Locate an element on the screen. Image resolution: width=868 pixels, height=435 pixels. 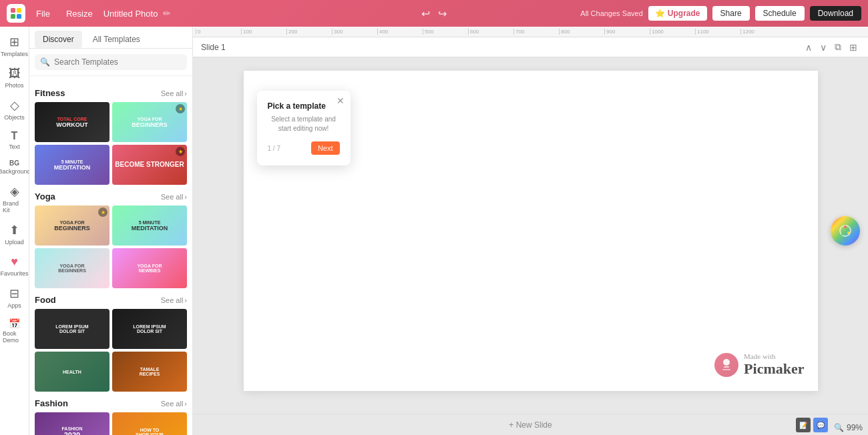
horizontal-ruler: 0 100 200 300 400 500 600 700 800 900 10… is located at coordinates (530, 32).